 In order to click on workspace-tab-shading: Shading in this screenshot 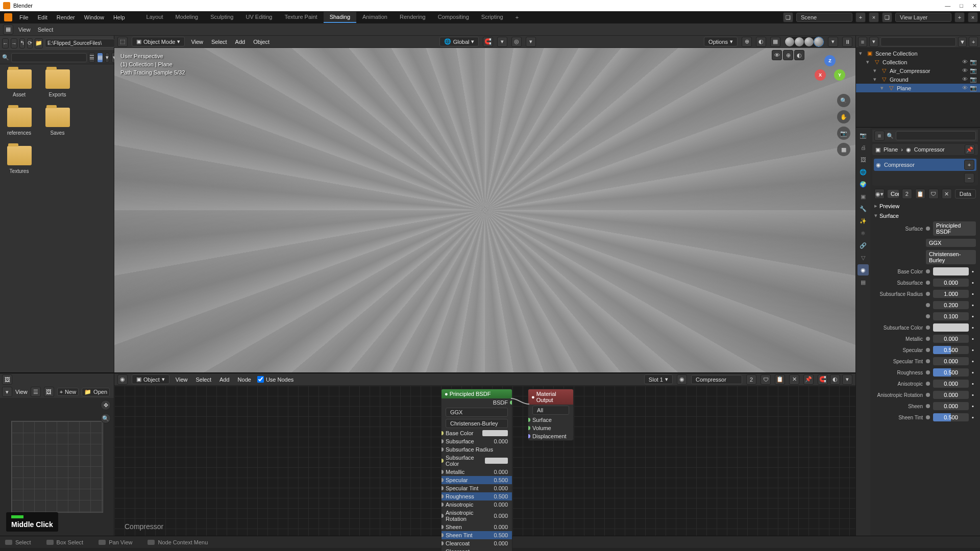, I will do `click(340, 17)`.